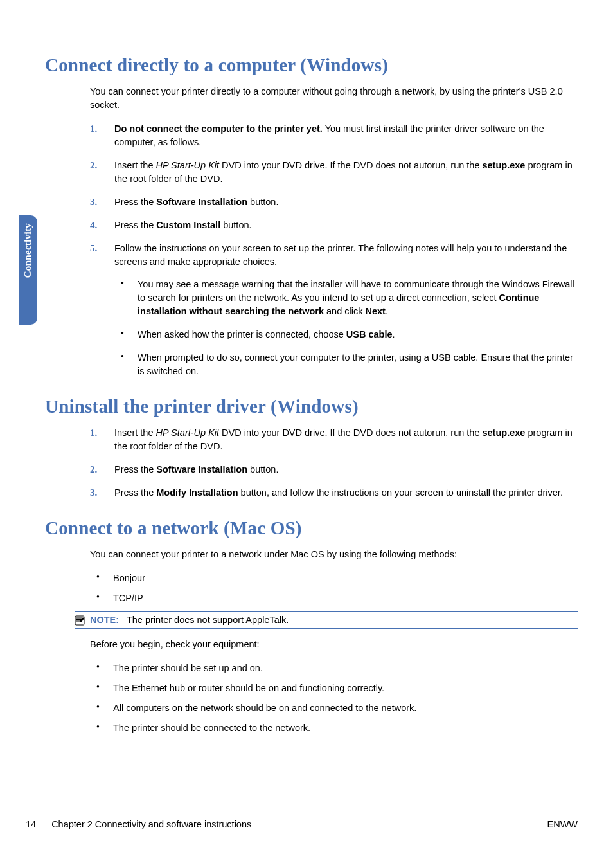 The height and width of the screenshot is (868, 613). Describe the element at coordinates (375, 311) in the screenshot. I see `emphasis: Next` at that location.